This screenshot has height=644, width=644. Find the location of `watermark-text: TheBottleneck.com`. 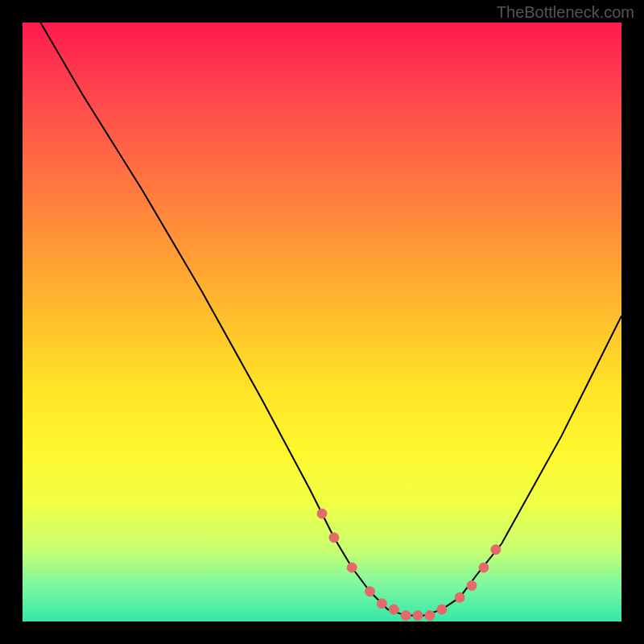

watermark-text: TheBottleneck.com is located at coordinates (565, 13).